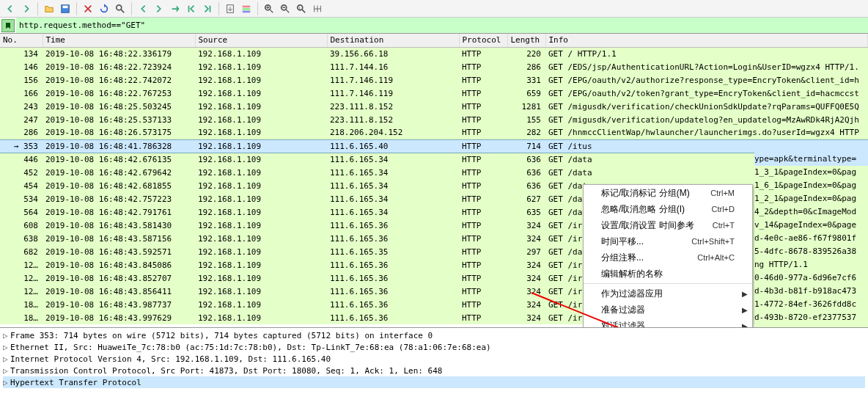 The width and height of the screenshot is (868, 416). What do you see at coordinates (434, 335) in the screenshot?
I see `detail-line: ▷Frame 353: 714 bytes on wire (5712 bits…` at bounding box center [434, 335].